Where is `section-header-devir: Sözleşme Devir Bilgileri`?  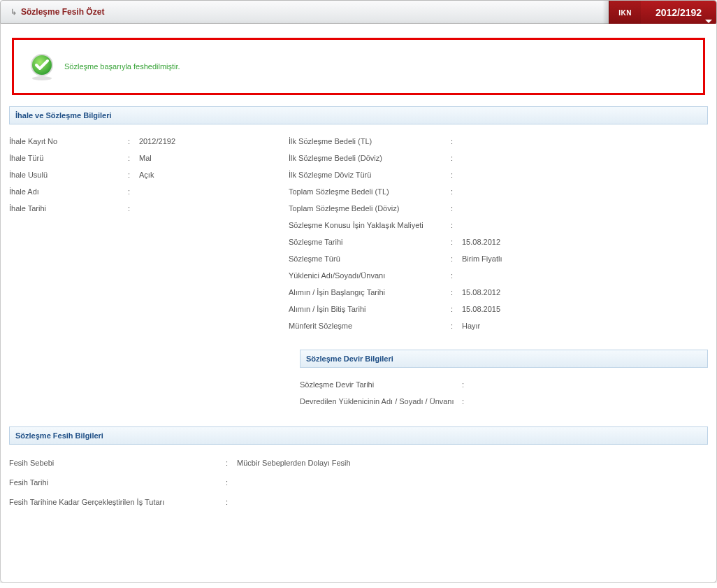 section-header-devir: Sözleşme Devir Bilgileri is located at coordinates (504, 359).